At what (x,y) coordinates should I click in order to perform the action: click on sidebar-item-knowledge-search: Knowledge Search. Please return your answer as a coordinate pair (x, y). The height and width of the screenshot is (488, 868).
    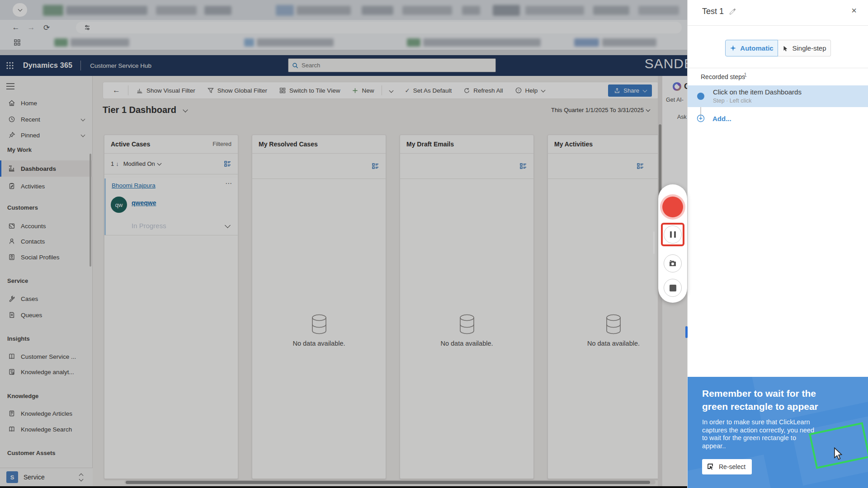
    Looking at the image, I should click on (46, 429).